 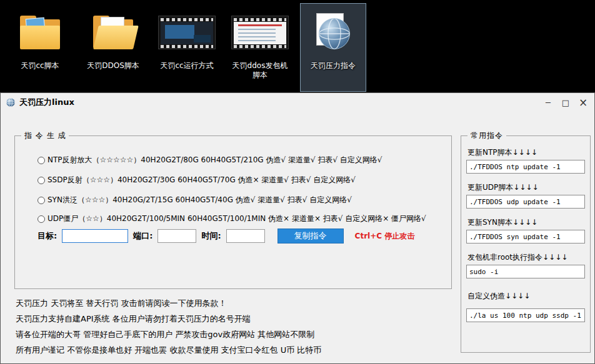 What do you see at coordinates (526, 272) in the screenshot?
I see `cmd-input-nonroot` at bounding box center [526, 272].